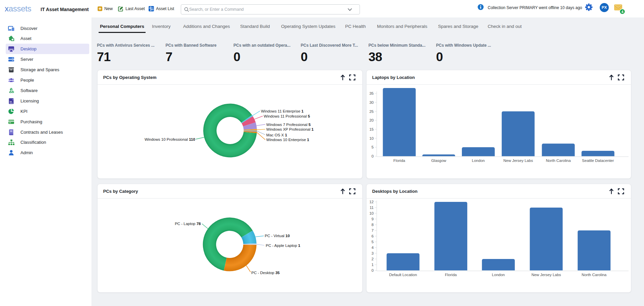  What do you see at coordinates (372, 208) in the screenshot?
I see `svg-text: 11` at bounding box center [372, 208].